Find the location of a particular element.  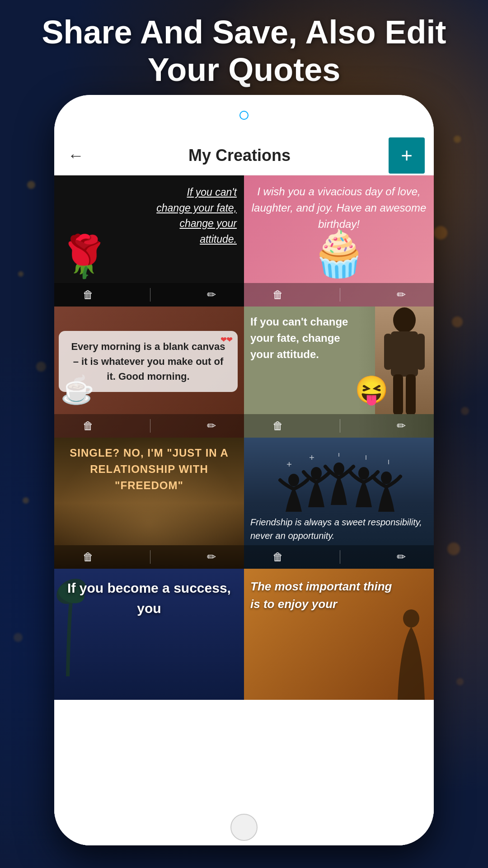

card-3: ☕ ❤❤ Every morning is a blank canvas – i… is located at coordinates (149, 372).